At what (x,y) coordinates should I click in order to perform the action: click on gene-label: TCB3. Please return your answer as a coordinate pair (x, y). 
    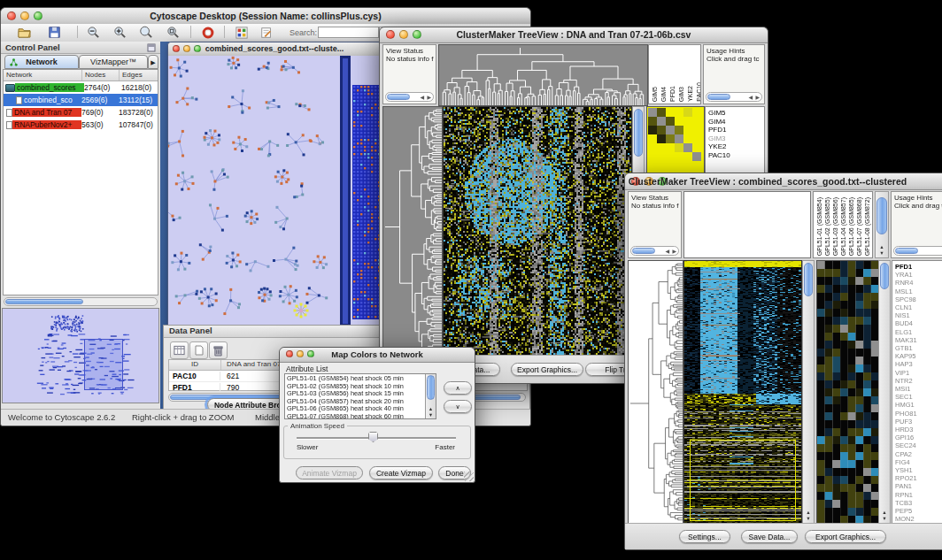
    Looking at the image, I should click on (919, 502).